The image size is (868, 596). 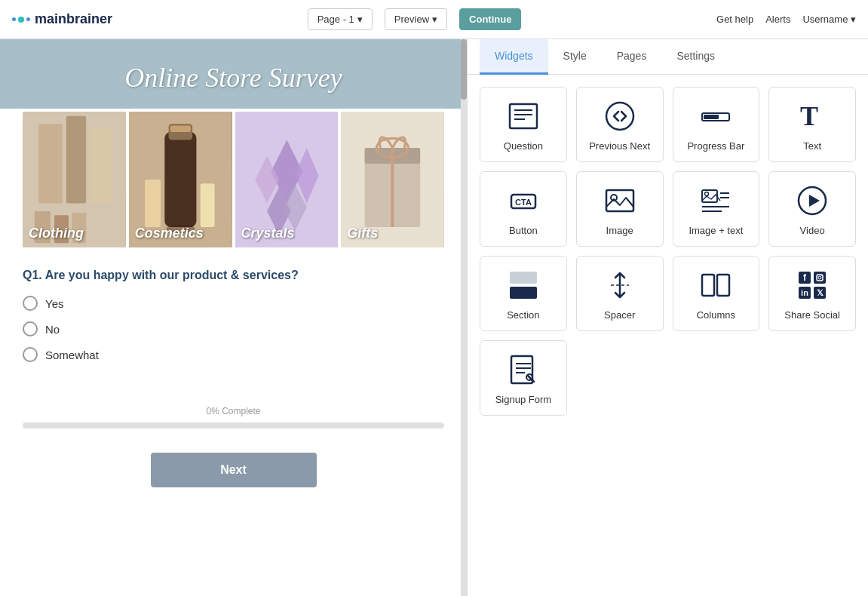 I want to click on widget-progress-bar: Progress Bar, so click(x=716, y=124).